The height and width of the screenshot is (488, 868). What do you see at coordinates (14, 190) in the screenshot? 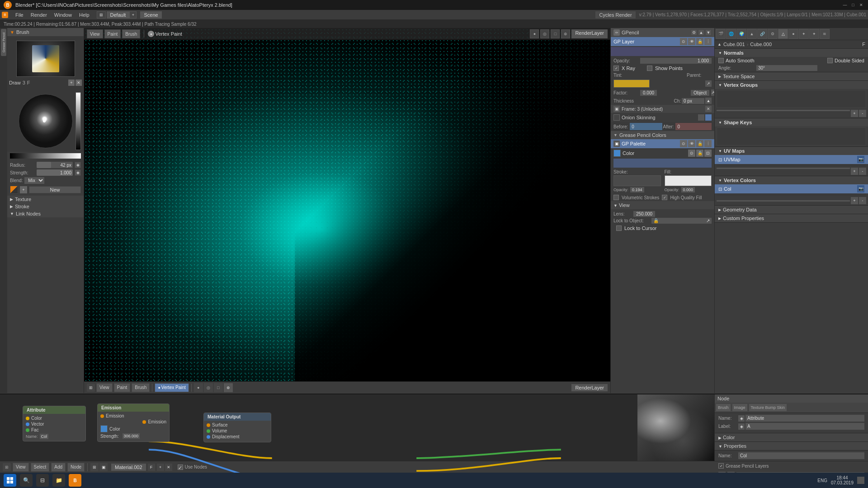
I see `color-swatch-btn` at bounding box center [14, 190].